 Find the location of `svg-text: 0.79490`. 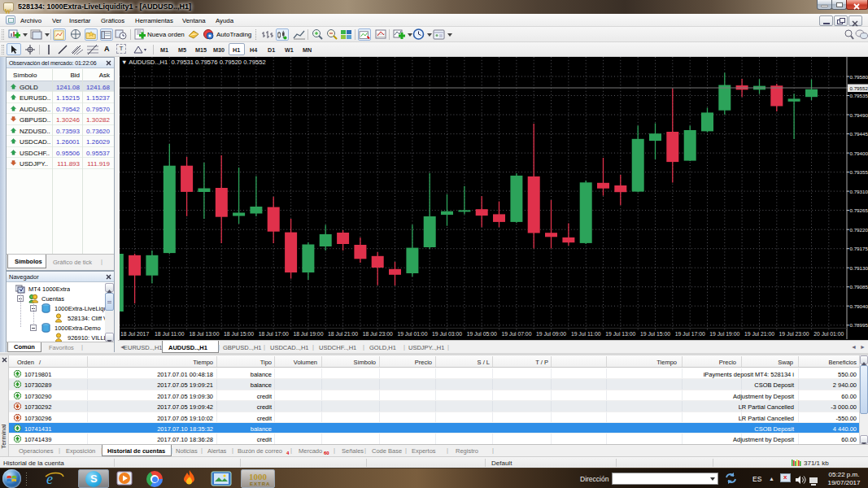

svg-text: 0.79490 is located at coordinates (859, 115).